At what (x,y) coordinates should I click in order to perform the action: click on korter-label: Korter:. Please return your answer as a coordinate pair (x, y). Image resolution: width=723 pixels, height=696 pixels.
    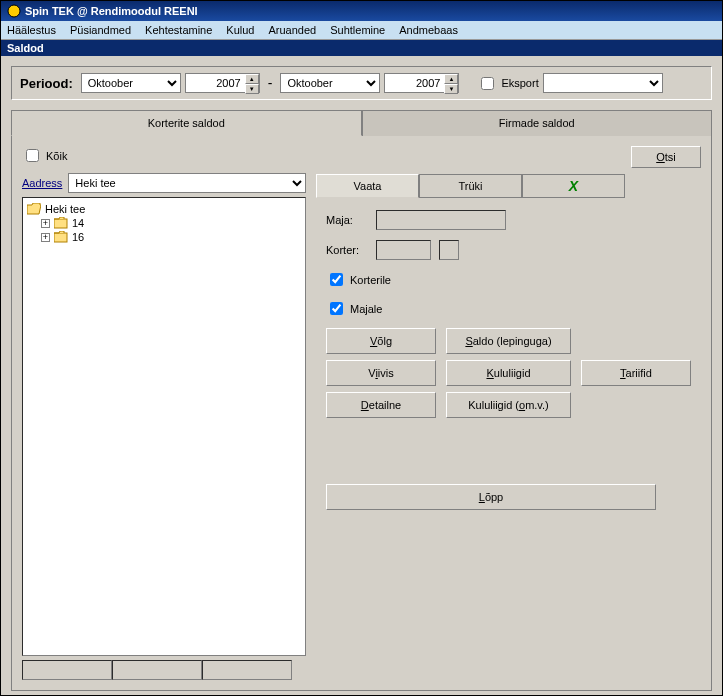
    Looking at the image, I should click on (347, 250).